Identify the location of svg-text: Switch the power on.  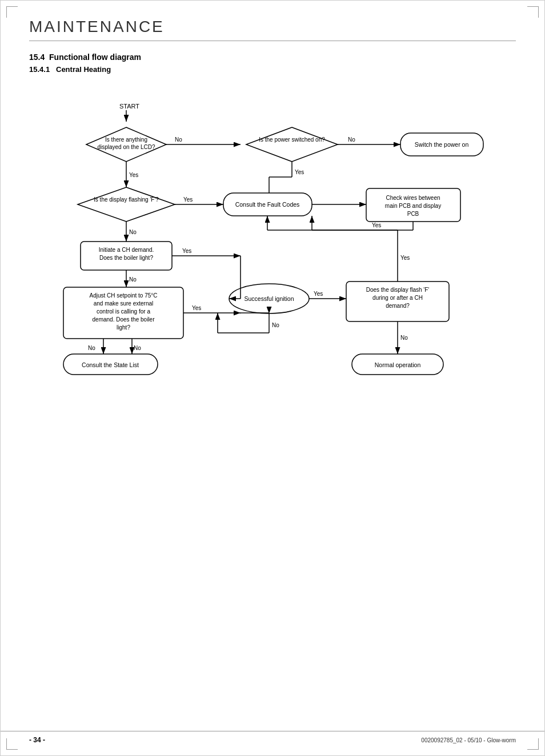
(442, 144).